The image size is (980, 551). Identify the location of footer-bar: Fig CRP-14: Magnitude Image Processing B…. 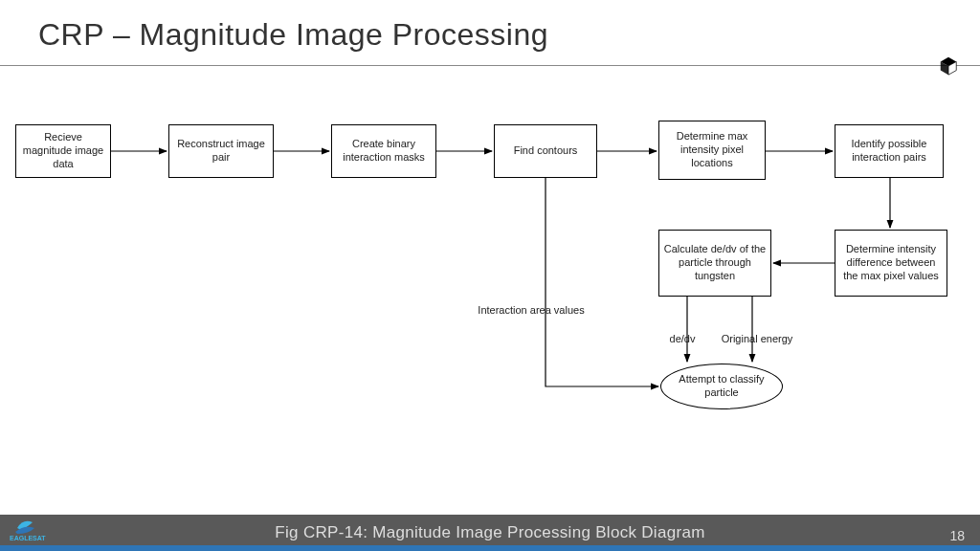
(490, 533).